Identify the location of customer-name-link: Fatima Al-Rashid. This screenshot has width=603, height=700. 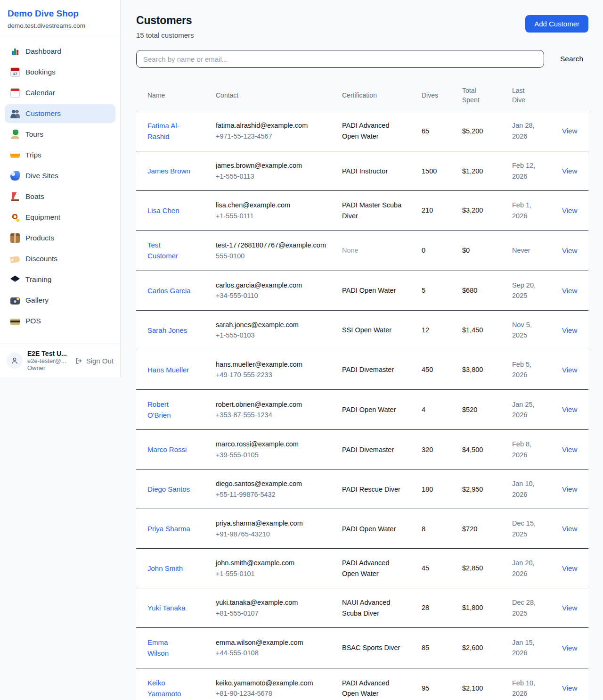
(169, 131).